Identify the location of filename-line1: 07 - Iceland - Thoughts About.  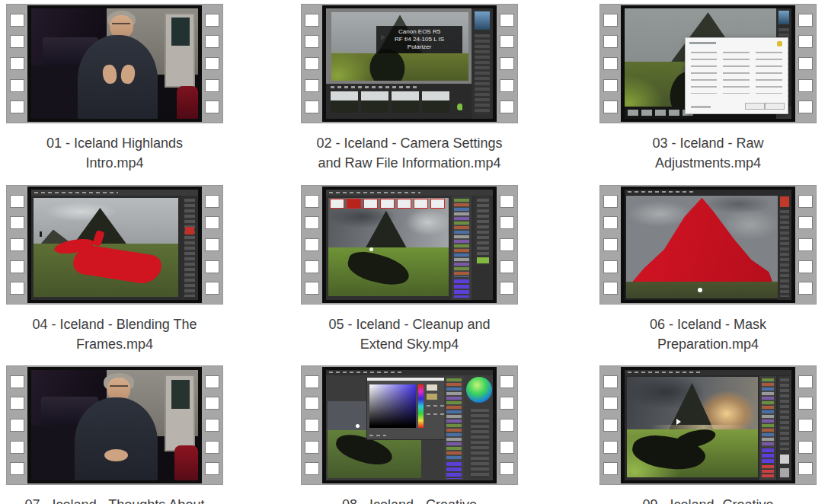
(119, 499).